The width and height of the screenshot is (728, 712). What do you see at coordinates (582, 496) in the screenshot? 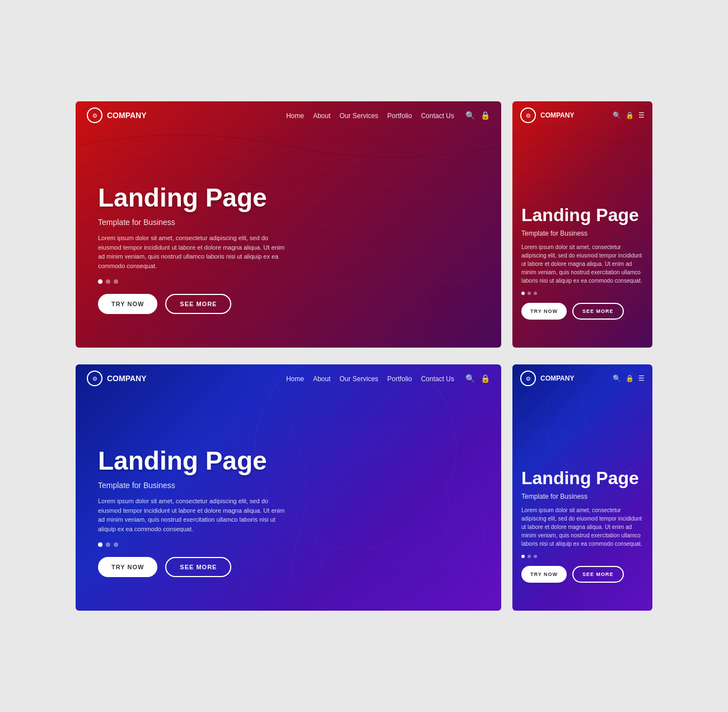
I see `hero-subtitle-blue-narrow: Template for Business` at bounding box center [582, 496].